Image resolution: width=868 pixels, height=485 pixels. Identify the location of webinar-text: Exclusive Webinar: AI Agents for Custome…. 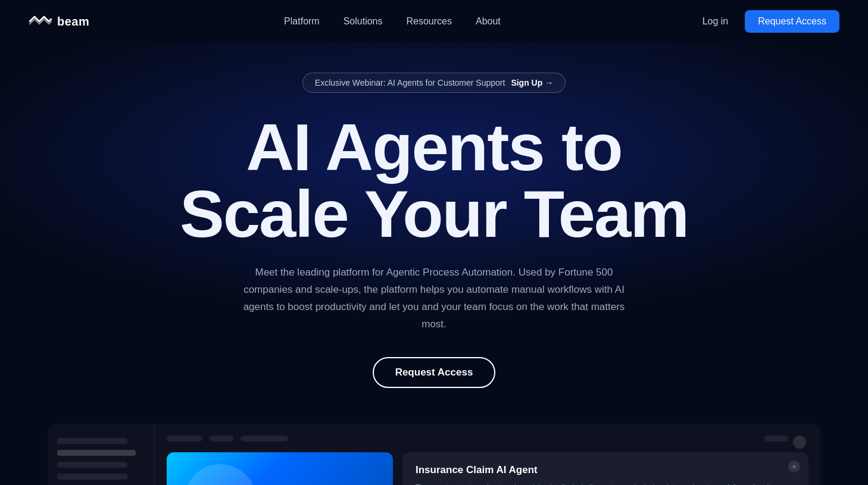
(410, 83).